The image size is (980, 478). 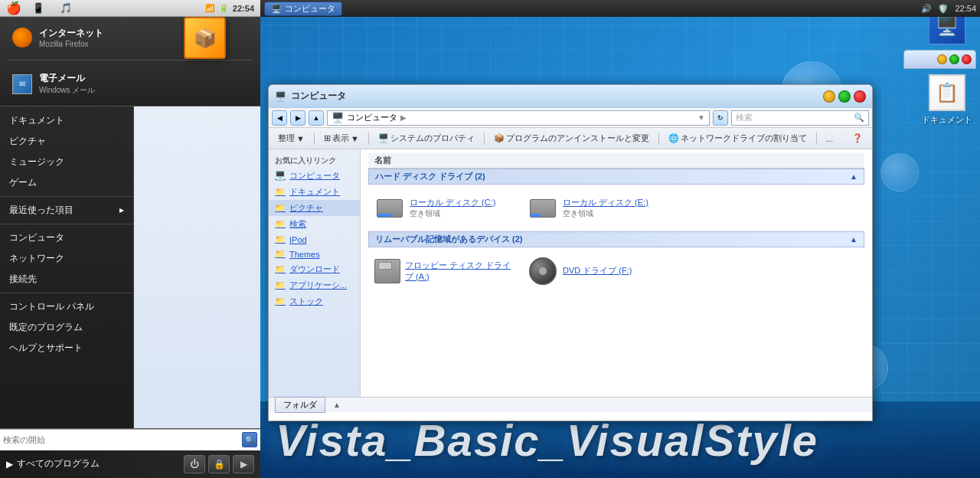 I want to click on apple-menu-icon: 🍎, so click(x=14, y=8).